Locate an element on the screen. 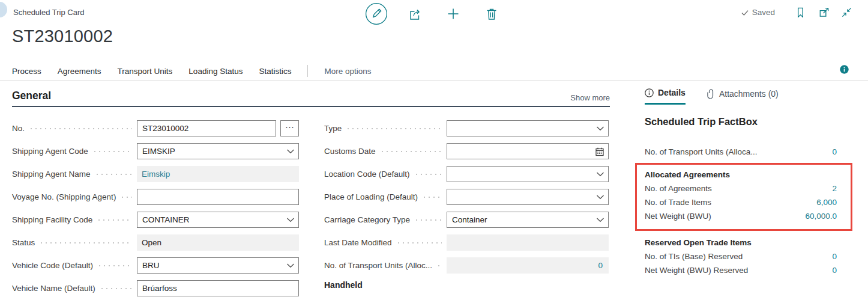  status-value: Open is located at coordinates (151, 243).